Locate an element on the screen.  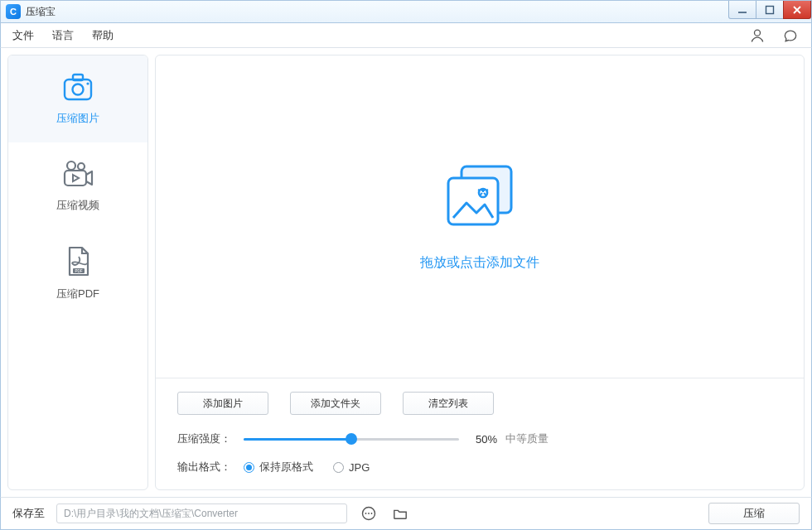
window-title: 压缩宝 is located at coordinates (41, 12).